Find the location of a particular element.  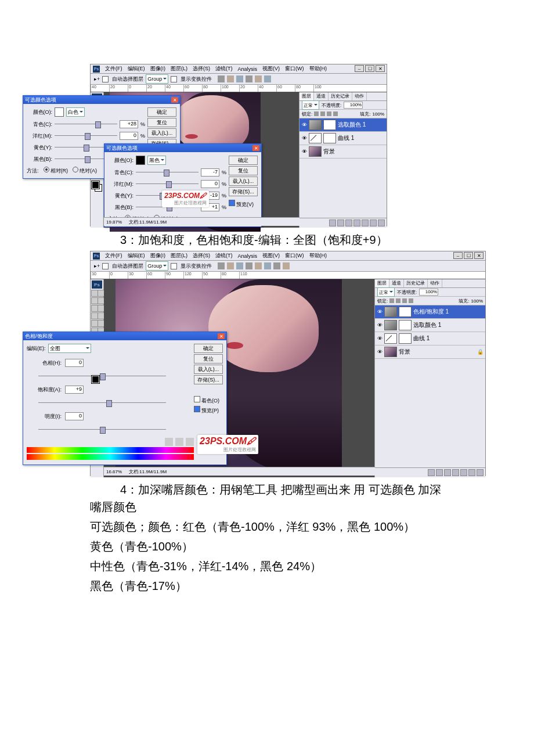

saturation-slider is located at coordinates (102, 403).